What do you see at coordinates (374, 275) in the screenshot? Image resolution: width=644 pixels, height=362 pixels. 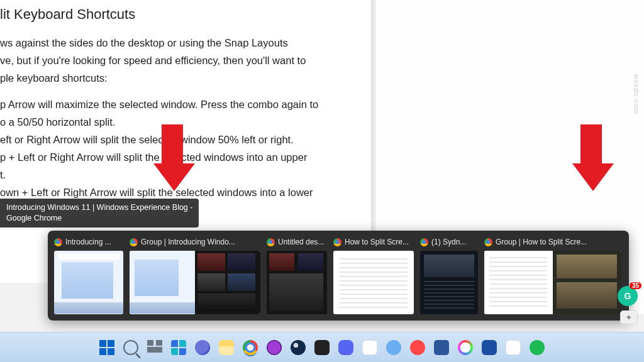 I see `taskview-thumb: How to Split Scre...` at bounding box center [374, 275].